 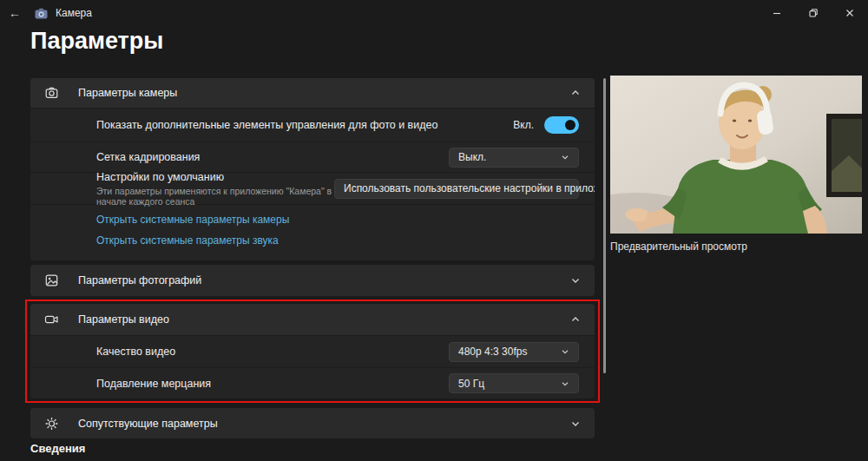 What do you see at coordinates (312, 93) in the screenshot?
I see `camera-settings-header: Параметры камеры` at bounding box center [312, 93].